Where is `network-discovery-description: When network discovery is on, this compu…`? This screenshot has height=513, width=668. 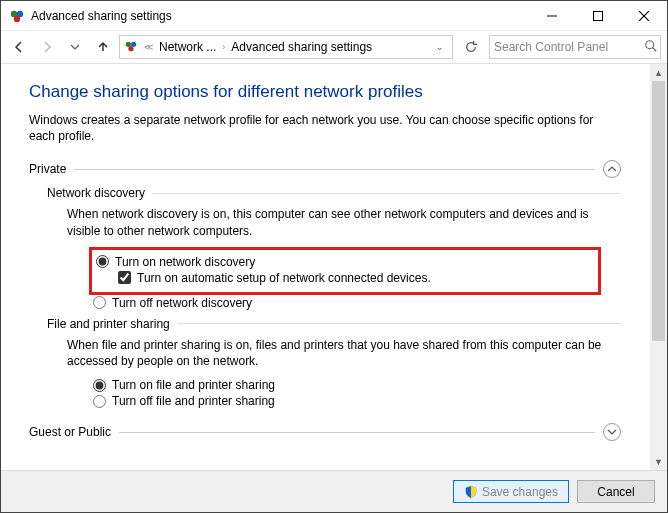
network-discovery-description: When network discovery is on, this compu… is located at coordinates (344, 222).